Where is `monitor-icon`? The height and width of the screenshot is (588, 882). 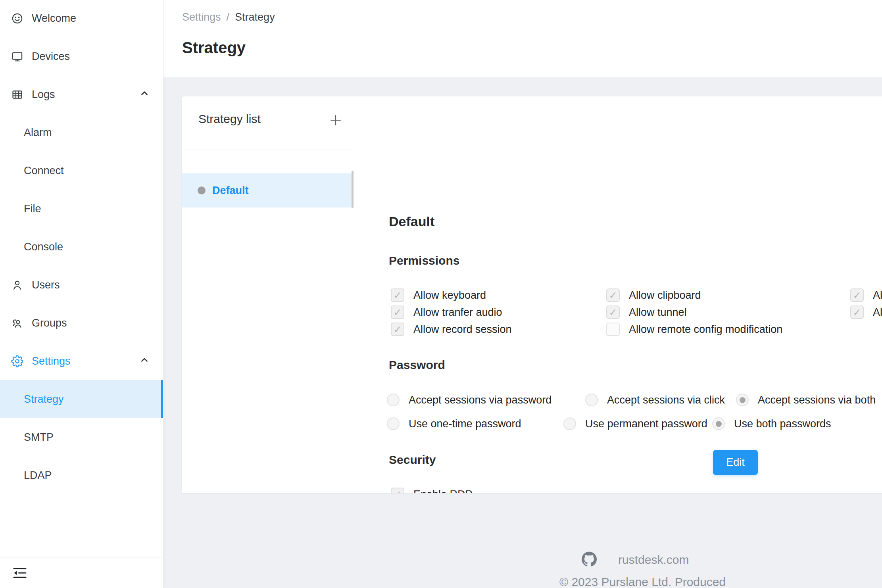 monitor-icon is located at coordinates (17, 56).